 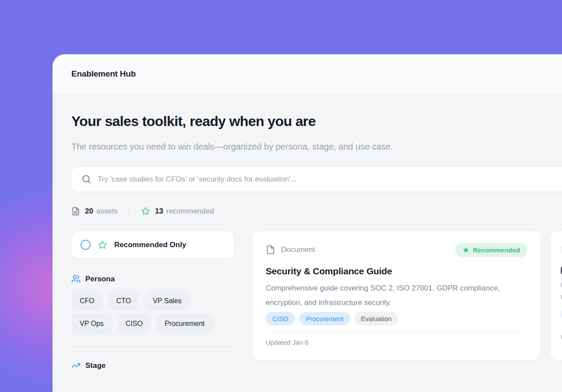 What do you see at coordinates (76, 366) in the screenshot?
I see `trending-up-icon` at bounding box center [76, 366].